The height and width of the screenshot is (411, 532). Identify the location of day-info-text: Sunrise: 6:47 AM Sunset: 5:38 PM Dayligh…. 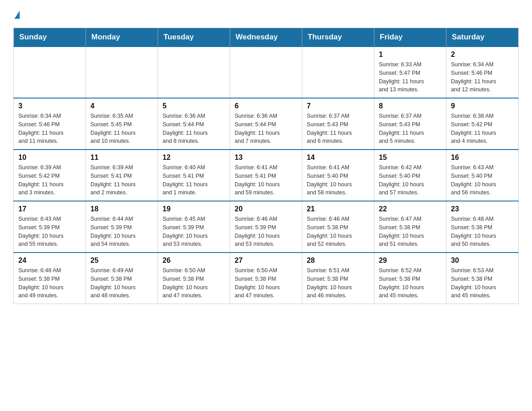
(410, 232).